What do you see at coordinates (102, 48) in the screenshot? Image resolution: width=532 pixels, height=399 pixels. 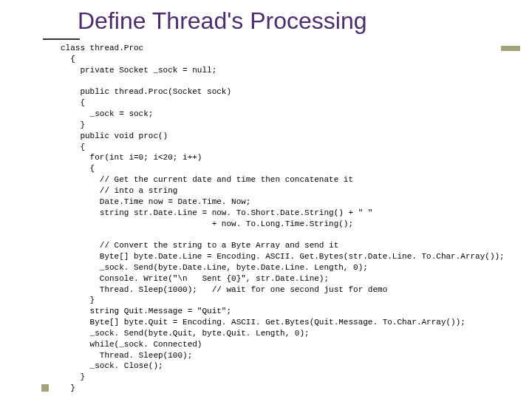 I see `code-line: class thread.Proc` at bounding box center [102, 48].